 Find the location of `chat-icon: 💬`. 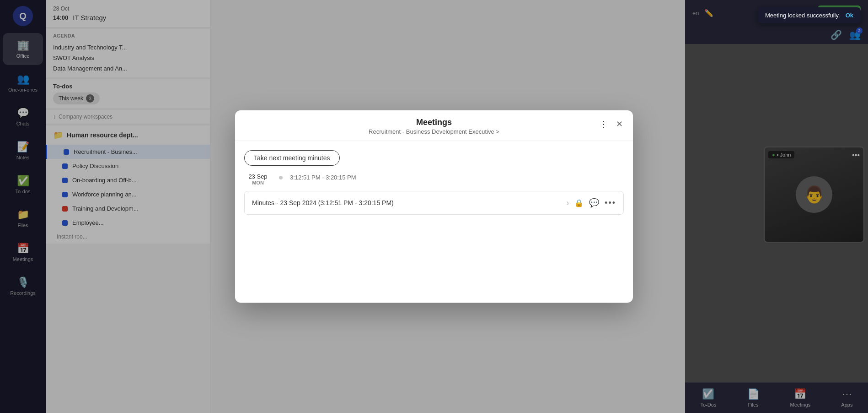

chat-icon: 💬 is located at coordinates (594, 203).